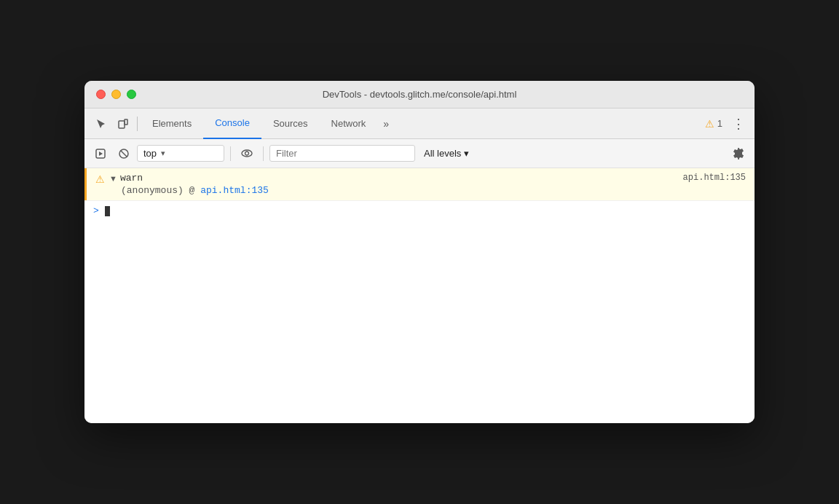 The height and width of the screenshot is (504, 839). What do you see at coordinates (163, 153) in the screenshot?
I see `context-arrow-icon: ▾` at bounding box center [163, 153].